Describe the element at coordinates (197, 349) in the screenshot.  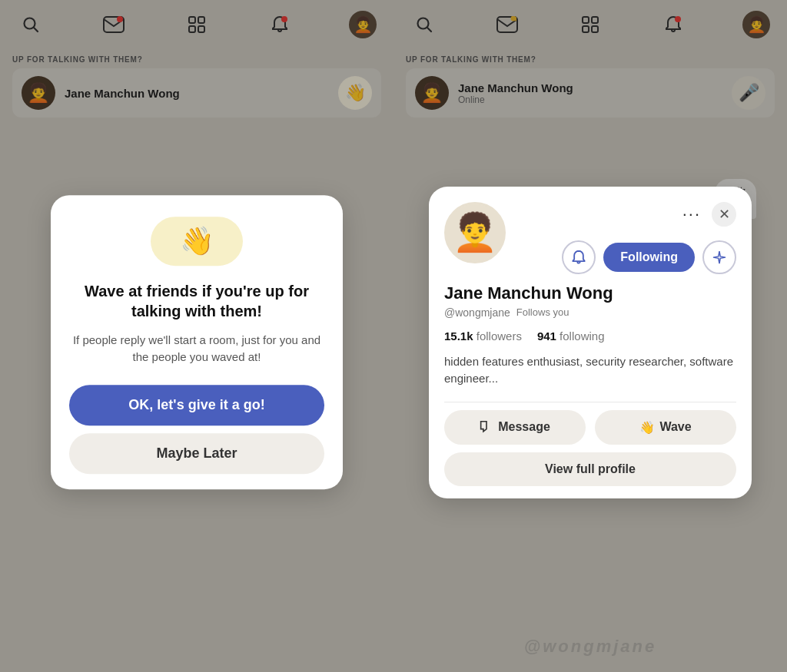
I see `wave-modal-description: If people reply we'll start a room, just…` at that location.